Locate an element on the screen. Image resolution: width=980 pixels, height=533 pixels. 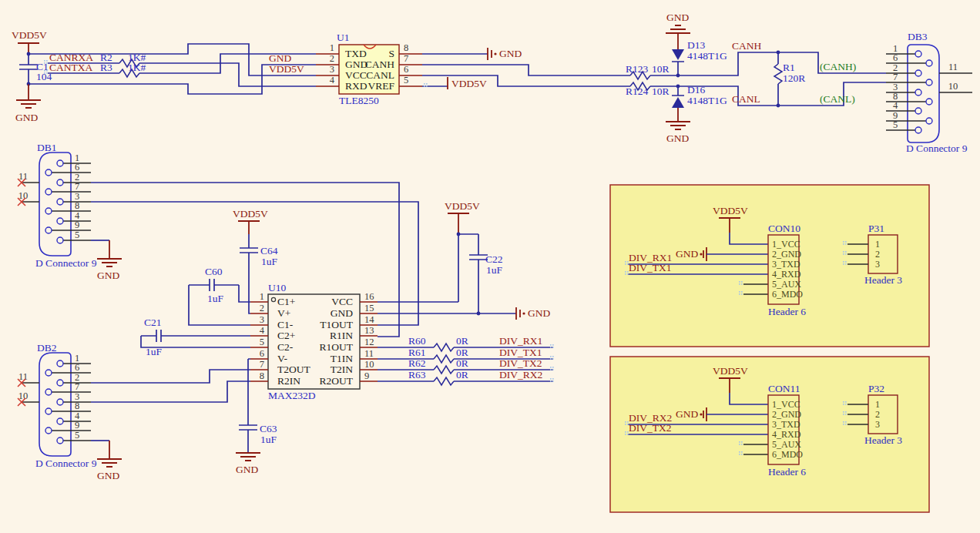
pin-name: CANL is located at coordinates (381, 75).